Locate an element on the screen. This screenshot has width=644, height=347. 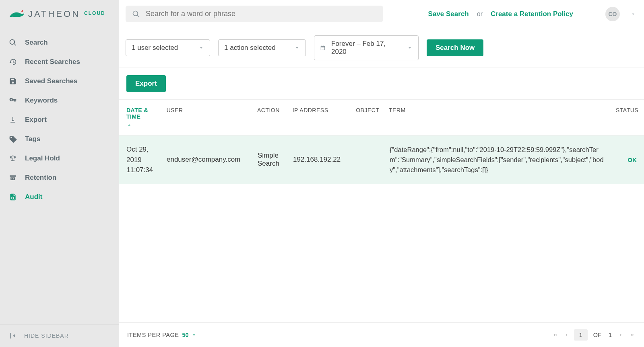
user-filter-dropdown: 1 user selected is located at coordinates (168, 48).